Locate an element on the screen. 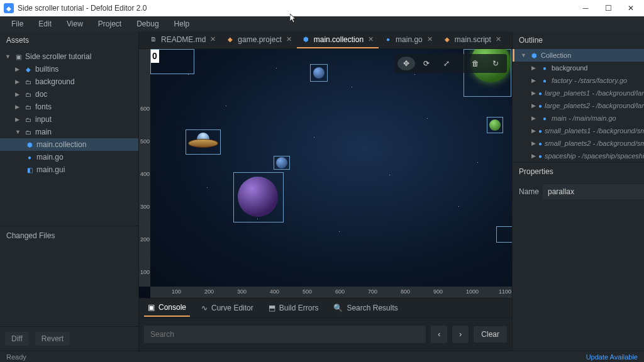 This screenshot has height=362, width=644. search-next-button: › is located at coordinates (460, 334).